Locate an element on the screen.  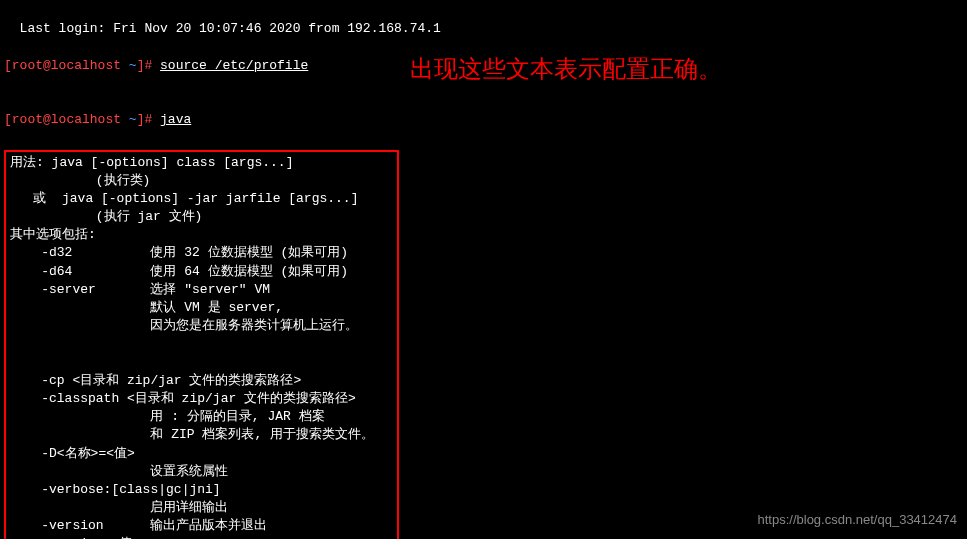
java-output-line: 用法: java [-options] class [args...] is located at coordinates (202, 163).